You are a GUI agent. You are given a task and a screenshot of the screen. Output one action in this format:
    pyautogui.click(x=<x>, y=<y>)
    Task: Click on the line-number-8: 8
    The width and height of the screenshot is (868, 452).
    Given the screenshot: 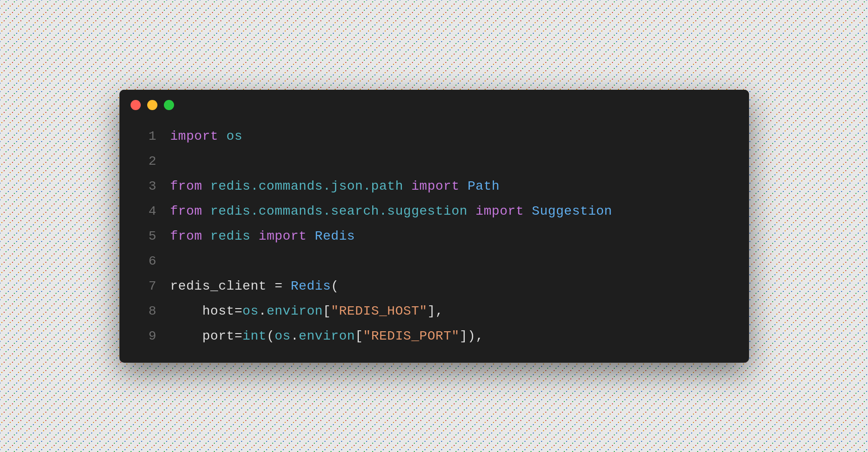 What is the action you would take?
    pyautogui.click(x=147, y=311)
    